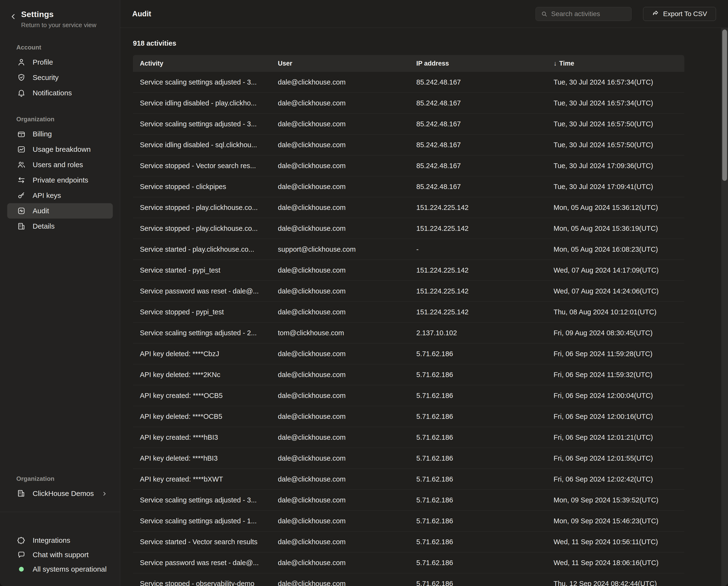 The height and width of the screenshot is (586, 728). I want to click on table-row: API key deleted: ****hBI3 dale@clickhous…, so click(409, 458).